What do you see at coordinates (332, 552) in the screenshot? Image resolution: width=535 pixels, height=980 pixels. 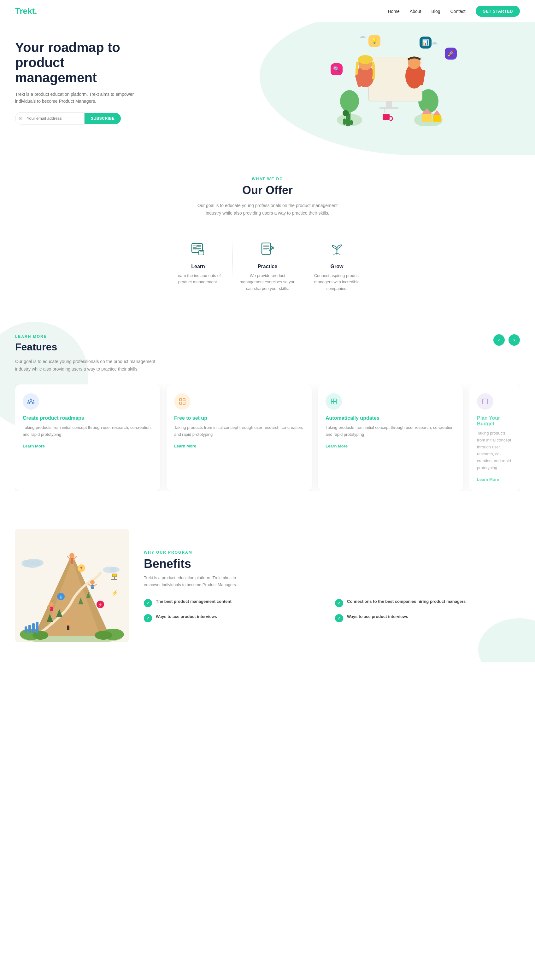 I see `benefits-section-label: WHY OUR PROGRAM` at bounding box center [332, 552].